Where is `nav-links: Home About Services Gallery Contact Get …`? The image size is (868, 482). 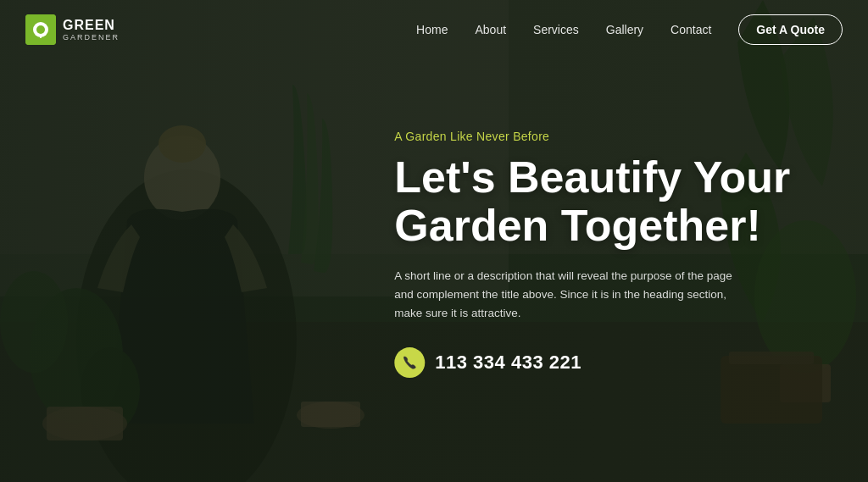 nav-links: Home About Services Gallery Contact Get … is located at coordinates (629, 30).